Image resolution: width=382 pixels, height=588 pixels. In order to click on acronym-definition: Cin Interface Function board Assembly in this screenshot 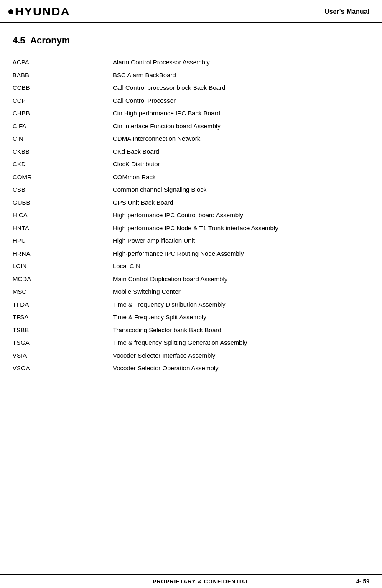, I will do `click(224, 126)`.